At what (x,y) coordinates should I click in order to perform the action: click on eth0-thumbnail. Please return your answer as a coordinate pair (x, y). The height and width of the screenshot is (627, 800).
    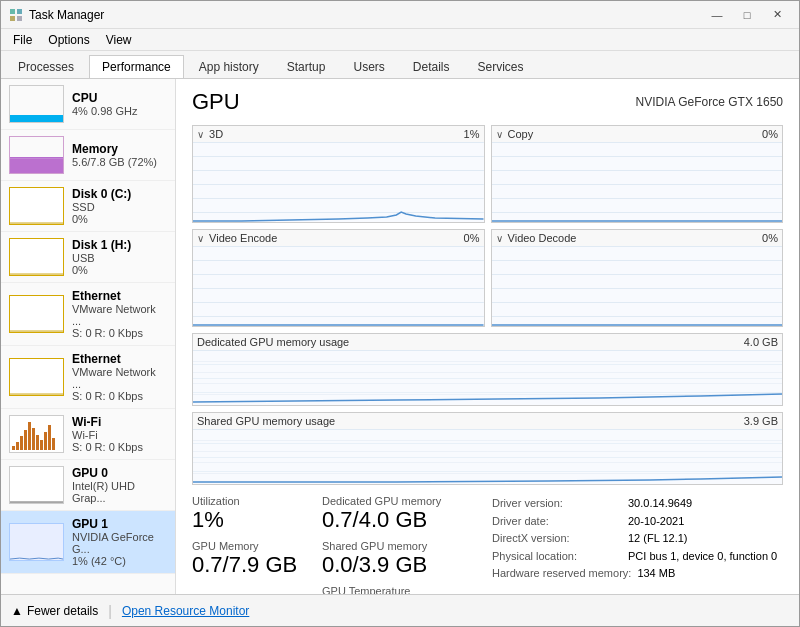
    Looking at the image, I should click on (36, 314).